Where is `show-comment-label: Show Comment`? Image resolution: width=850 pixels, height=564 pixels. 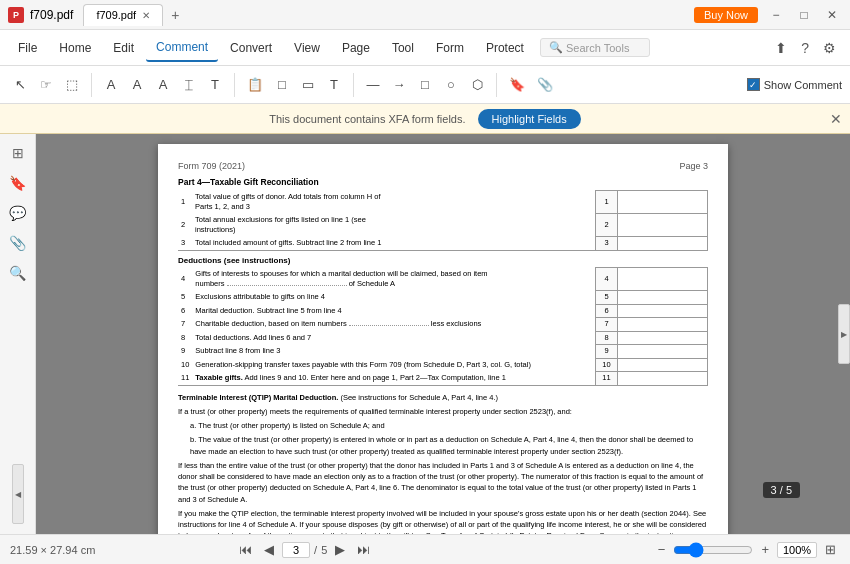
show-comment-label: Show Comment is located at coordinates (803, 85).